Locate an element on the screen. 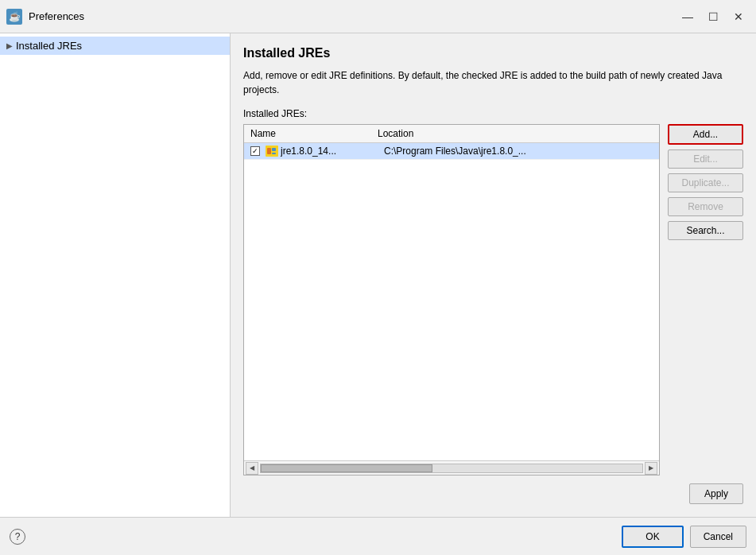 The height and width of the screenshot is (555, 756). add-button: Add... is located at coordinates (706, 134).